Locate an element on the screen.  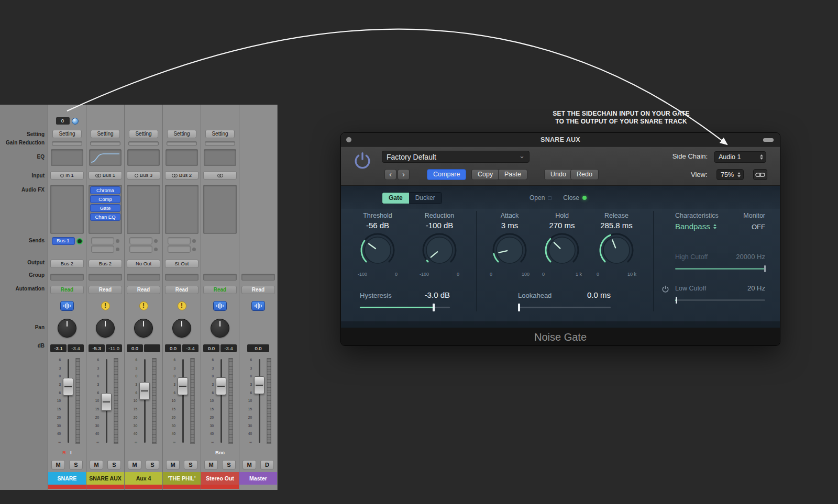
redo-button: Redo is located at coordinates (585, 175).